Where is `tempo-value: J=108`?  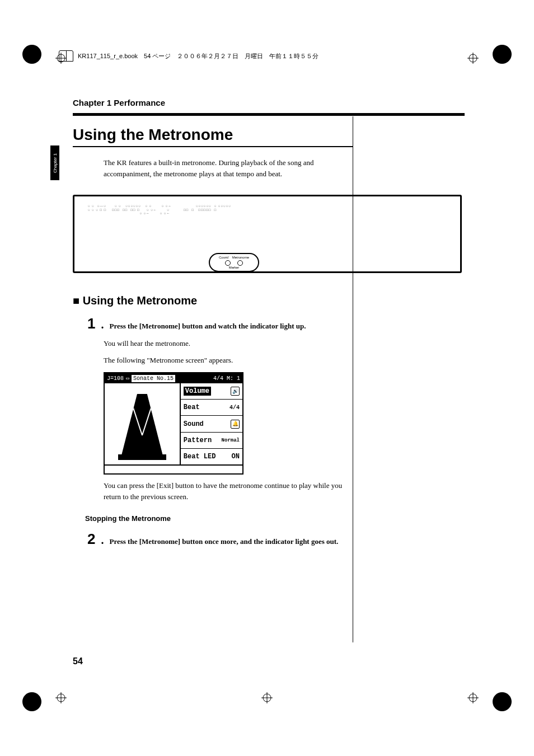
tempo-value: J=108 is located at coordinates (115, 378).